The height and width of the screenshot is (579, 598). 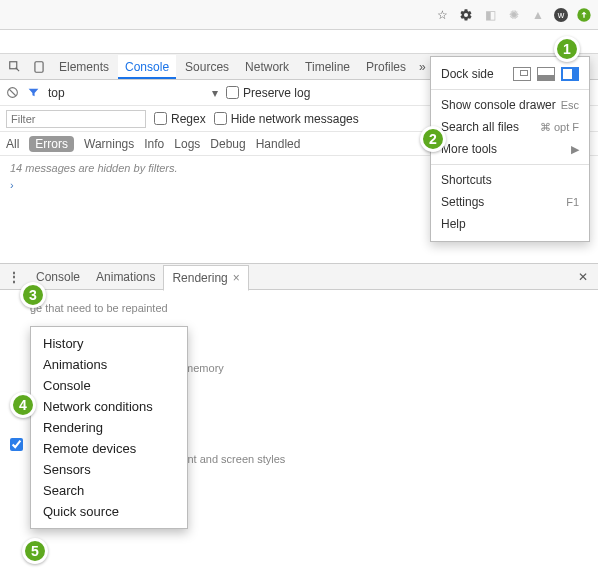 What do you see at coordinates (187, 144) in the screenshot?
I see `level-logs: Logs` at bounding box center [187, 144].